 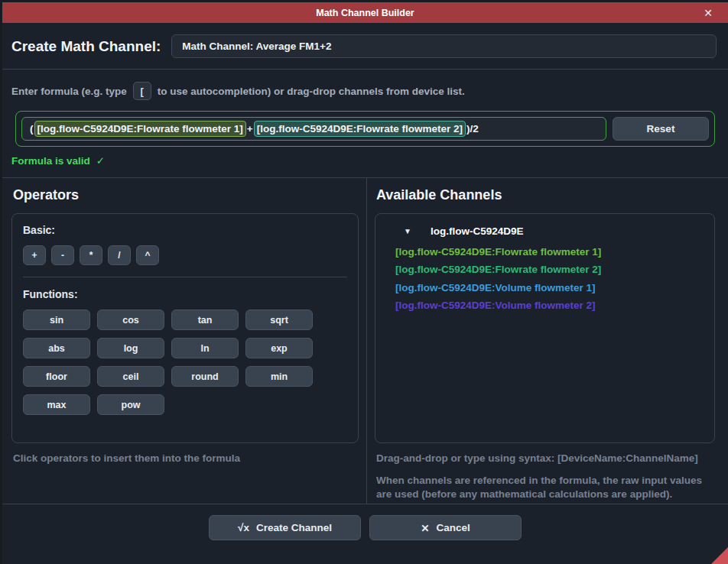 What do you see at coordinates (294, 527) in the screenshot?
I see `create-channel-label: Create Channel` at bounding box center [294, 527].